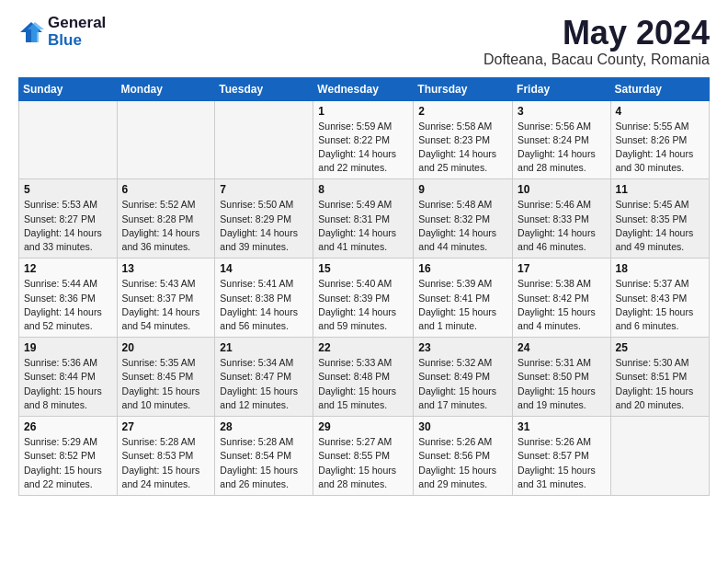 The height and width of the screenshot is (563, 728). I want to click on title-block: May 2024 Dofteana, Bacau County, Romania, so click(597, 41).